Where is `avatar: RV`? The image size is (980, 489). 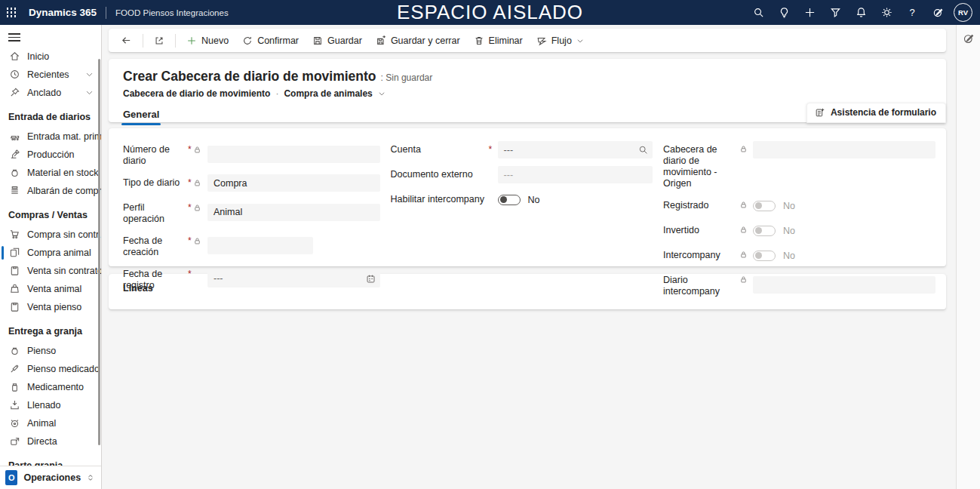 avatar: RV is located at coordinates (963, 12).